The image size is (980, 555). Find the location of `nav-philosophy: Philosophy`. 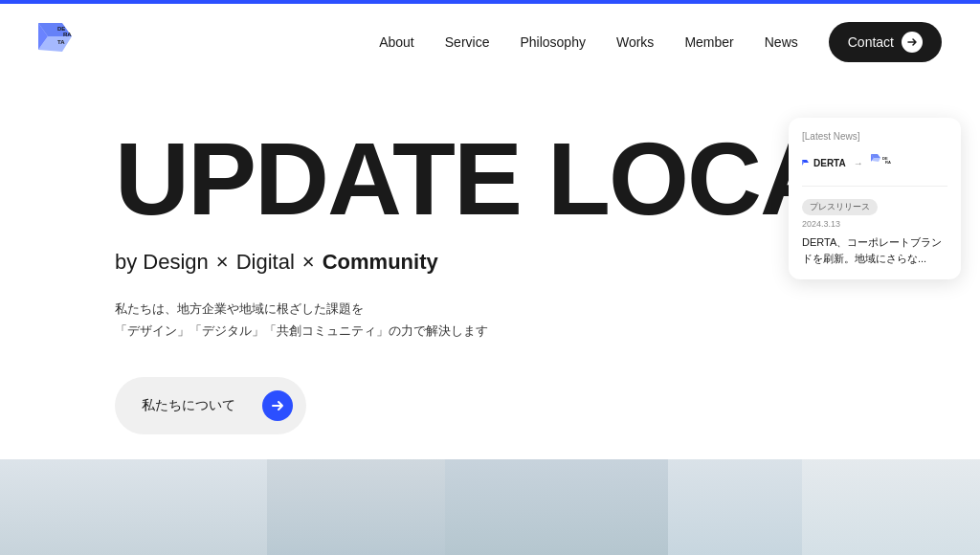

nav-philosophy: Philosophy is located at coordinates (553, 42).